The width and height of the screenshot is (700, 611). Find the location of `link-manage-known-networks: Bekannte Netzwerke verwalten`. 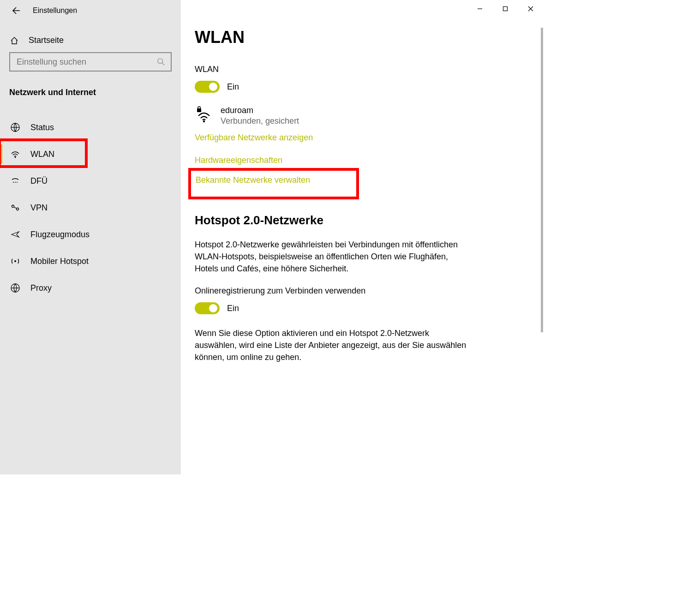

link-manage-known-networks: Bekannte Netzwerke verwalten is located at coordinates (274, 180).